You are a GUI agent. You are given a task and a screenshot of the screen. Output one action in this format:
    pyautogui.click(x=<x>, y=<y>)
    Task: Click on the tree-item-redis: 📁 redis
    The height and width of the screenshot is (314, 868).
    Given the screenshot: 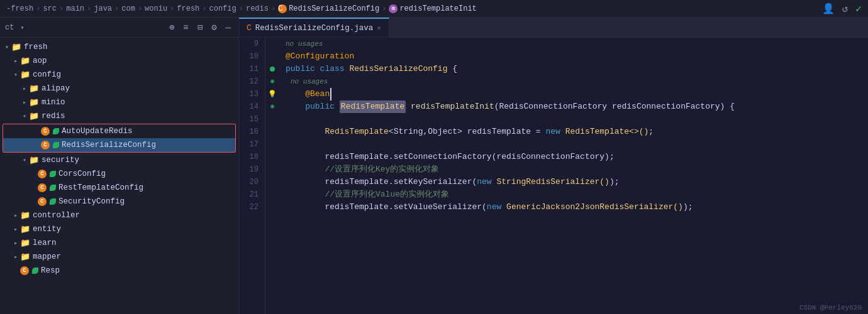 What is the action you would take?
    pyautogui.click(x=120, y=116)
    